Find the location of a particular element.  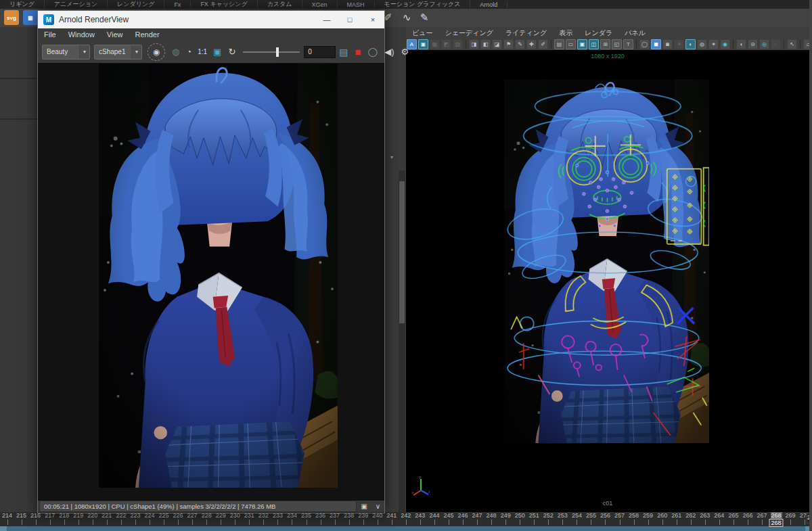

timeline-frame-258: 258 is located at coordinates (633, 520).